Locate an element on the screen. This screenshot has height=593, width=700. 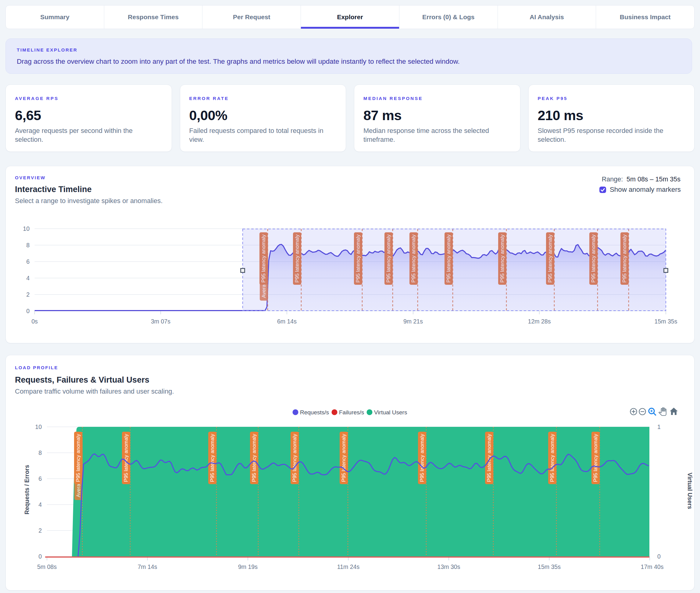
svg-text: 11m 24s is located at coordinates (348, 567).